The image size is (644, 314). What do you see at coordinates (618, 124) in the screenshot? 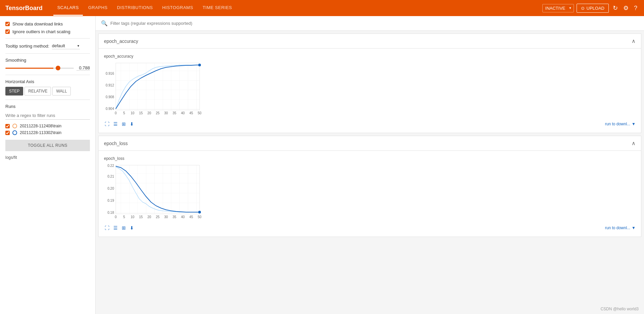
I see `run-to-download-accuracy-label: run to downl...` at bounding box center [618, 124].